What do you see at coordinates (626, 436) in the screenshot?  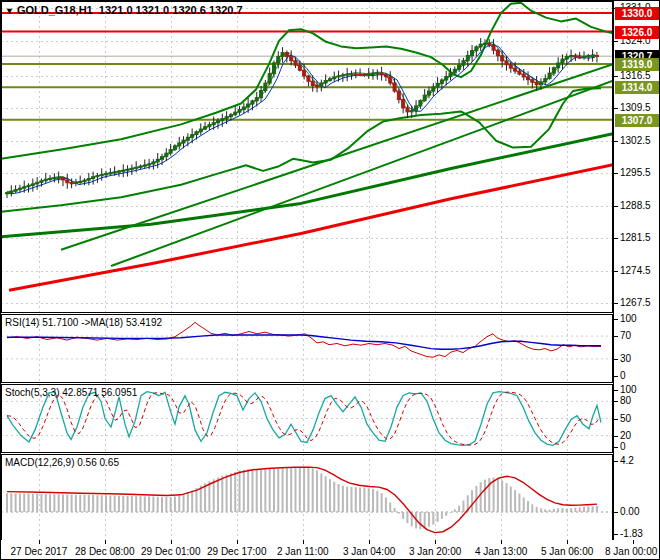 I see `stoch-axis-label: 20` at bounding box center [626, 436].